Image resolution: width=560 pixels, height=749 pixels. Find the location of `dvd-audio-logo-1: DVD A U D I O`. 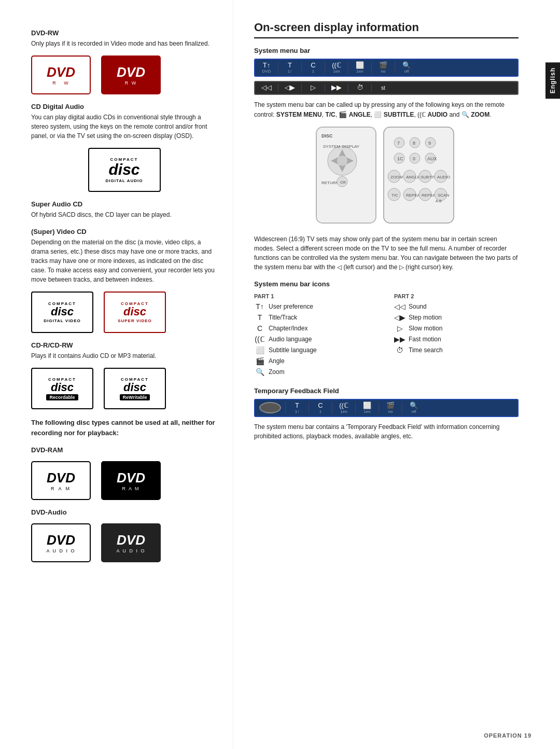

dvd-audio-logo-1: DVD A U D I O is located at coordinates (61, 543).